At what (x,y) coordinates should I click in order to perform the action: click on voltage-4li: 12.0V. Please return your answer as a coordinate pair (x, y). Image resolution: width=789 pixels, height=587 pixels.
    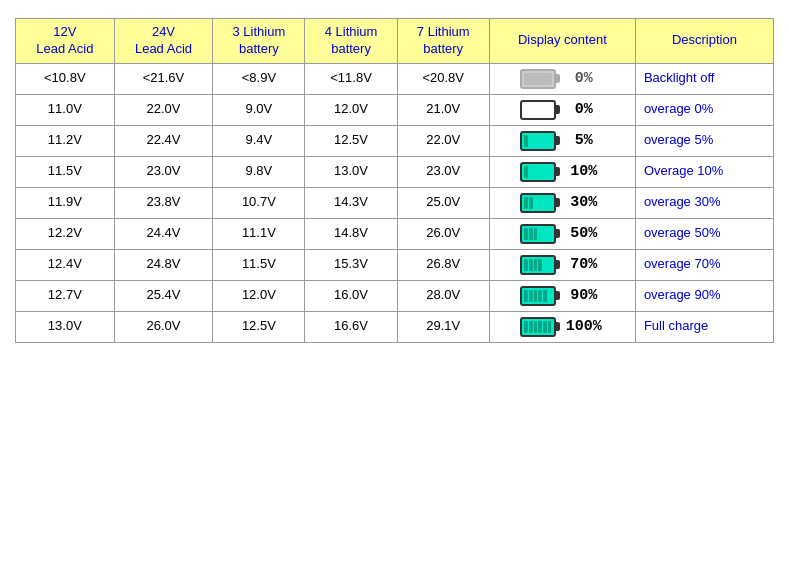
    Looking at the image, I should click on (351, 110).